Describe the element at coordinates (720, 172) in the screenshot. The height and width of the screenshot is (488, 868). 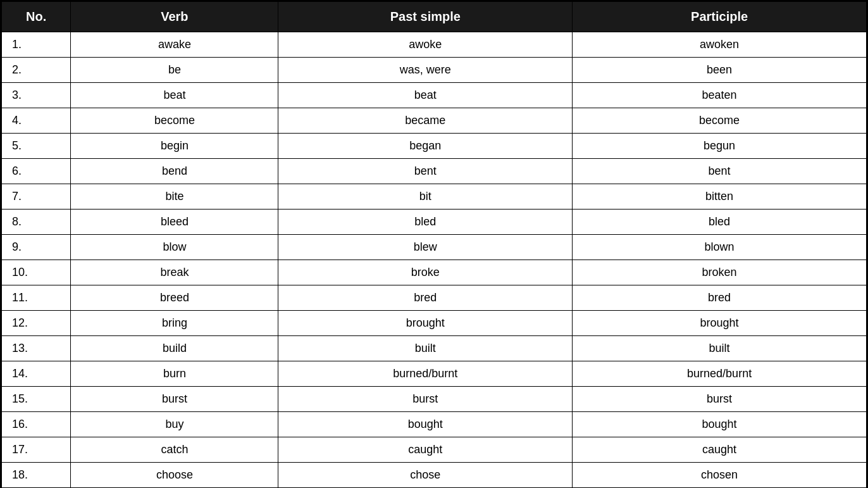
I see `cell-participle: bent` at that location.